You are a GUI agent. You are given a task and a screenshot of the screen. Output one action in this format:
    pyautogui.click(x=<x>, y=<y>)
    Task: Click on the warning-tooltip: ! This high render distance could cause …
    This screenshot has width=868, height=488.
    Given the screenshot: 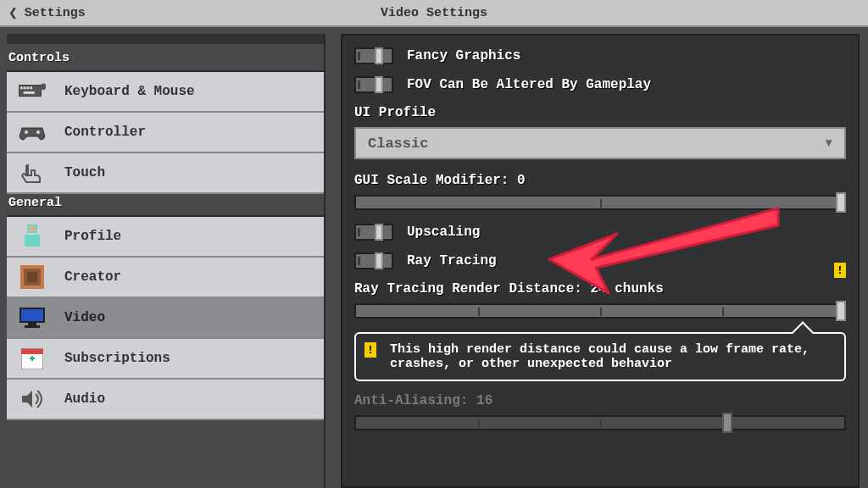 What is the action you would take?
    pyautogui.click(x=600, y=357)
    